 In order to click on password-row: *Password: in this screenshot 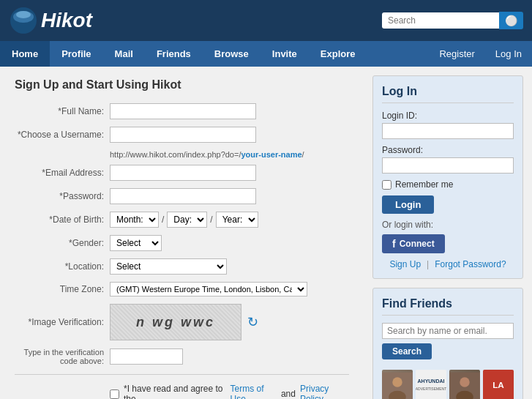, I will do `click(181, 196)`.